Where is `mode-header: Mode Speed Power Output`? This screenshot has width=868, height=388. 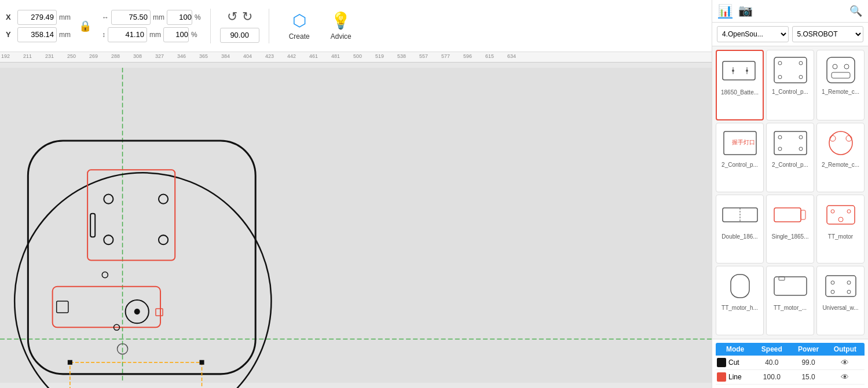 mode-header: Mode Speed Power Output is located at coordinates (790, 349).